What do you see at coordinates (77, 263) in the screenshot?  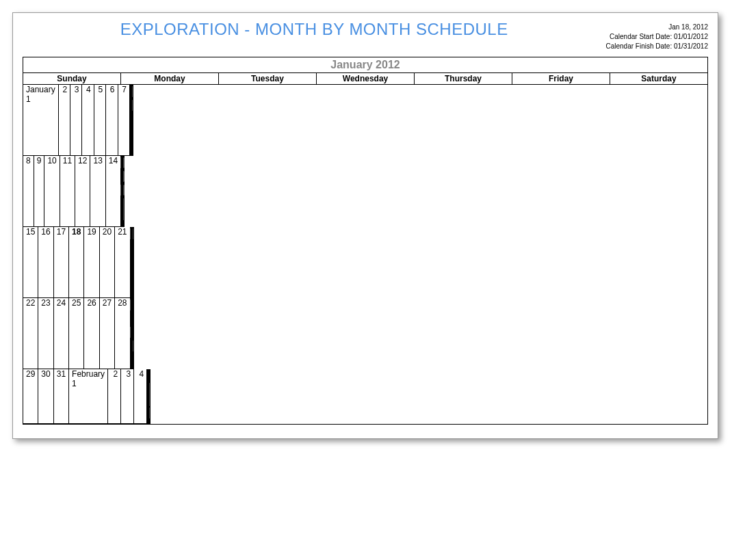 I see `day-number: 18` at bounding box center [77, 263].